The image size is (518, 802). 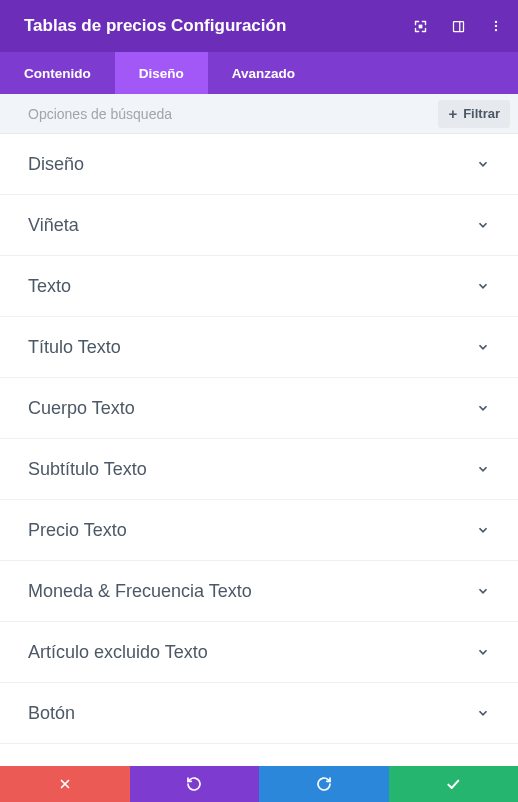 I want to click on footer-actions, so click(x=259, y=784).